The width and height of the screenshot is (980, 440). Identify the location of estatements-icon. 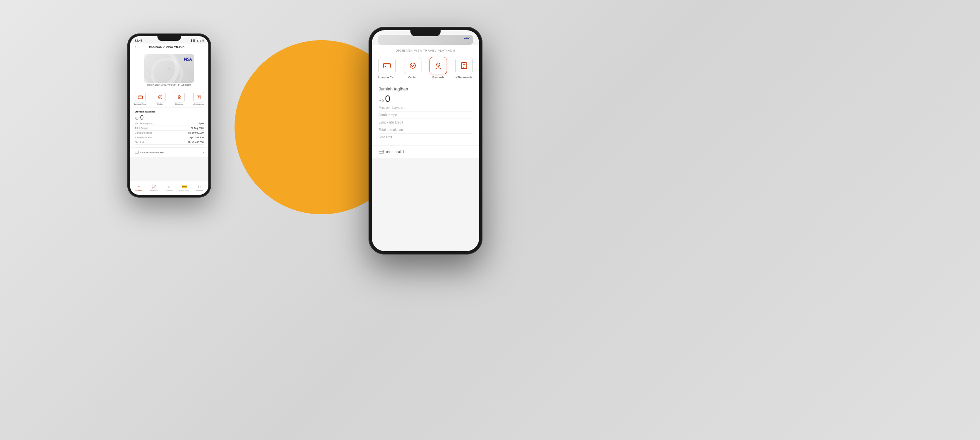
(199, 97).